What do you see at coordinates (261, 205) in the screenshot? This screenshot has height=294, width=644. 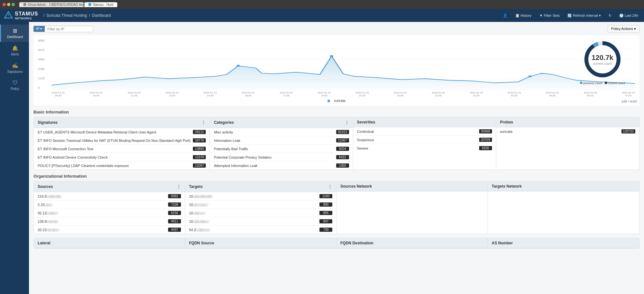 I see `targets-row-1: 10.xx.x.xx.x 890` at bounding box center [261, 205].